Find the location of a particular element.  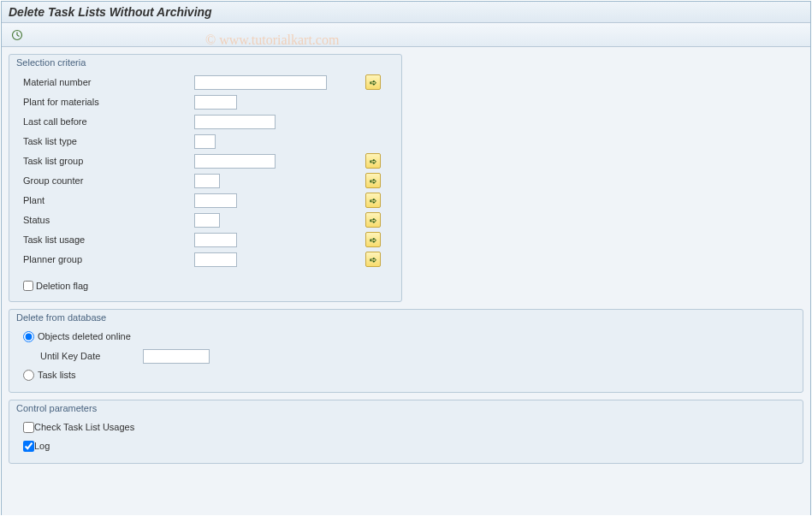

input-plant is located at coordinates (216, 200).